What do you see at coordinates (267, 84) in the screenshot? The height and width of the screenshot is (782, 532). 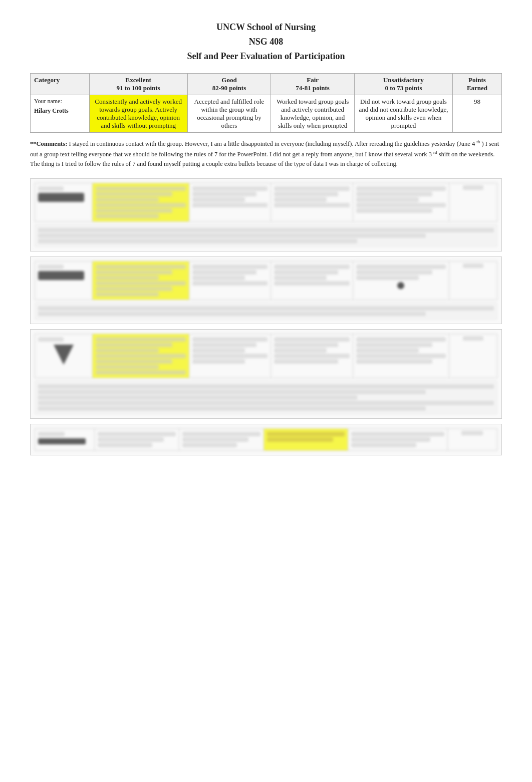 I see `table-header-row: Category Excellent 91 to 100 points Good…` at bounding box center [267, 84].